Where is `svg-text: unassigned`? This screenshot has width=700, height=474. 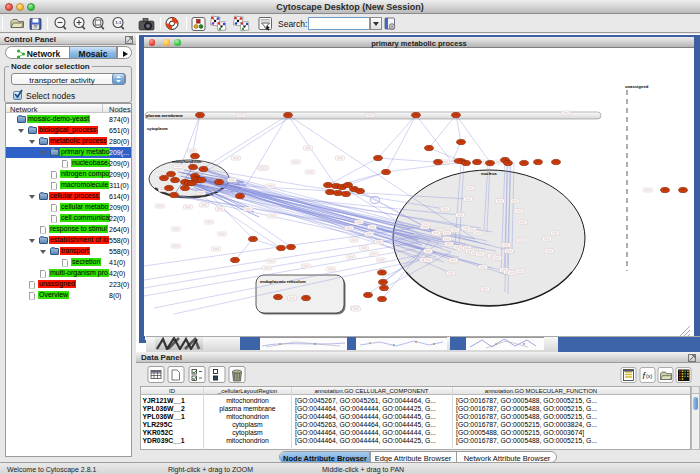
svg-text: unassigned is located at coordinates (637, 86).